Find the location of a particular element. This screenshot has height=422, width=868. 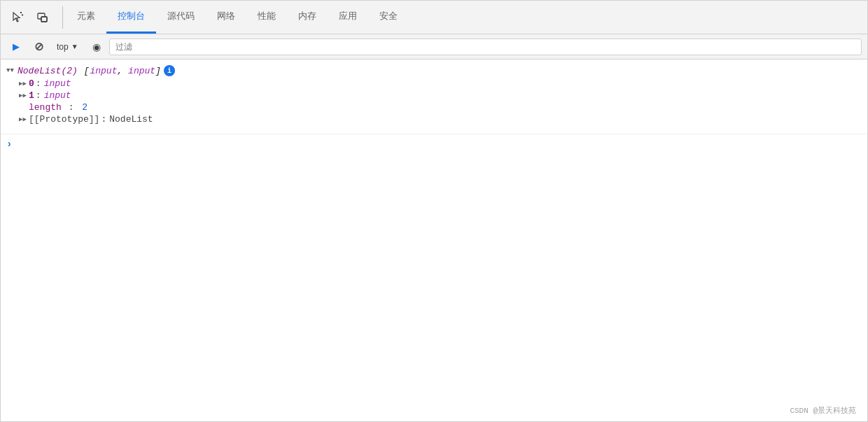

block-icon: ⊘ is located at coordinates (39, 46).